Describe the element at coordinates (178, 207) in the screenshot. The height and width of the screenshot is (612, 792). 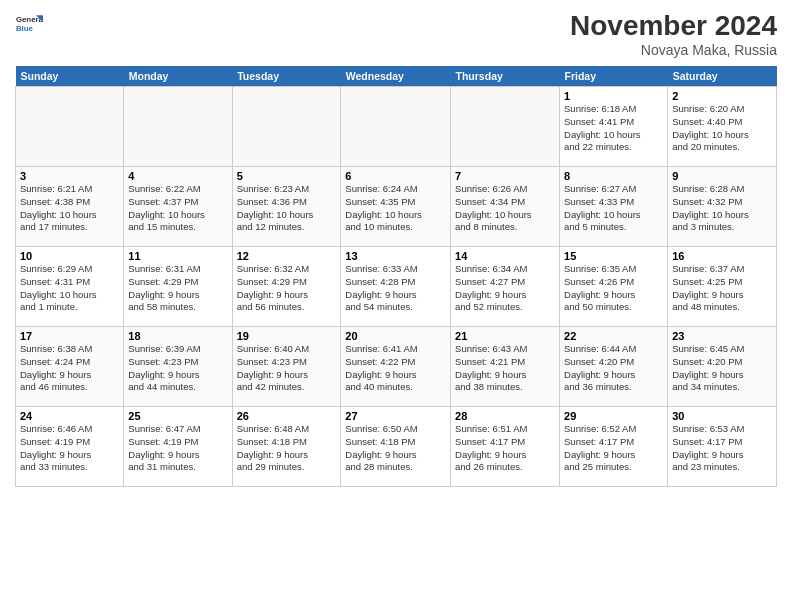
I see `calendar-day-cell: 4Sunrise: 6:22 AM Sunset: 4:37 PM Daylig…` at that location.